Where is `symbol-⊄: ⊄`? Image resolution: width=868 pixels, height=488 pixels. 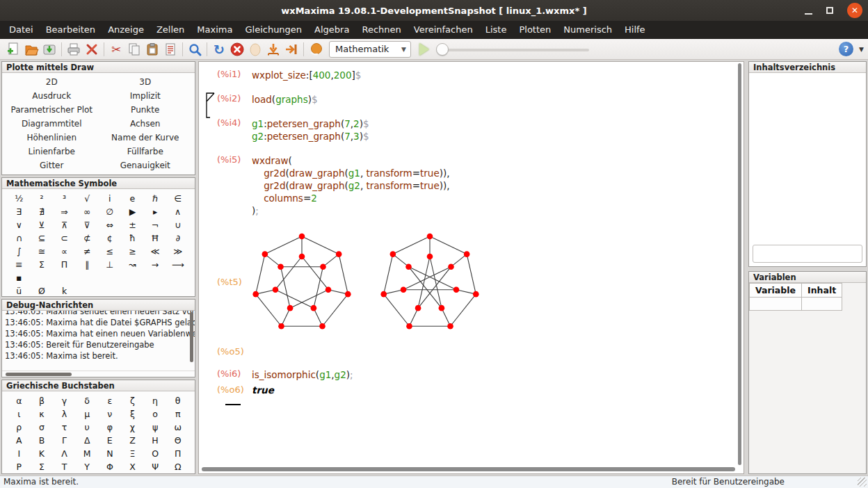
symbol-⊄: ⊄ is located at coordinates (88, 238).